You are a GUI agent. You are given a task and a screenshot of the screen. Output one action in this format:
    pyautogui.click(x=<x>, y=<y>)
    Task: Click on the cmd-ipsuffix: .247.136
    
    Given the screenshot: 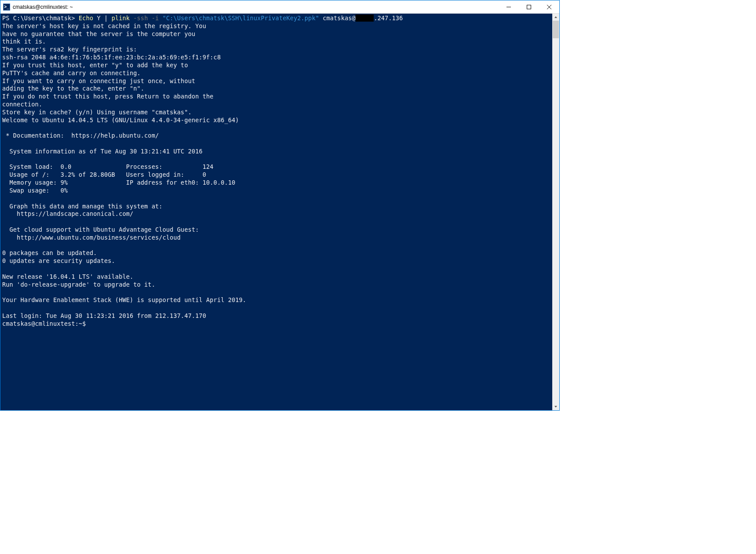 What is the action you would take?
    pyautogui.click(x=388, y=18)
    